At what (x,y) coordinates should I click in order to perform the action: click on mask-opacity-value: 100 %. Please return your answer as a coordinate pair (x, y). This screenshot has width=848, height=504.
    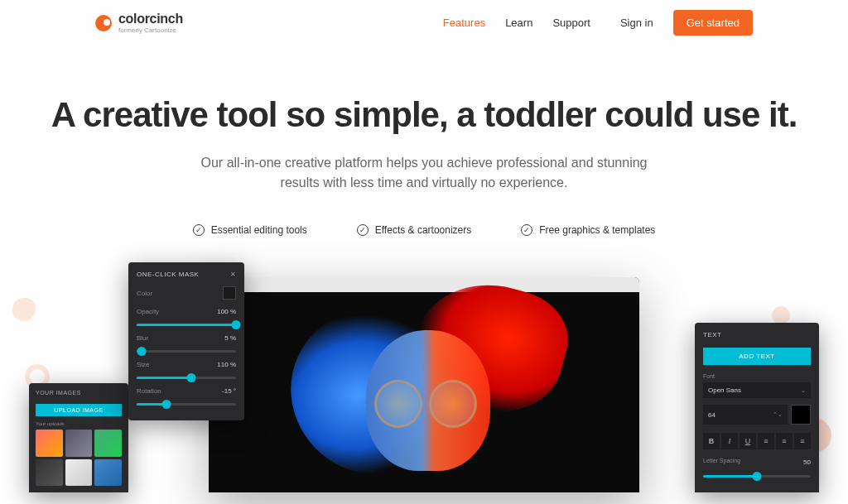
    Looking at the image, I should click on (227, 311).